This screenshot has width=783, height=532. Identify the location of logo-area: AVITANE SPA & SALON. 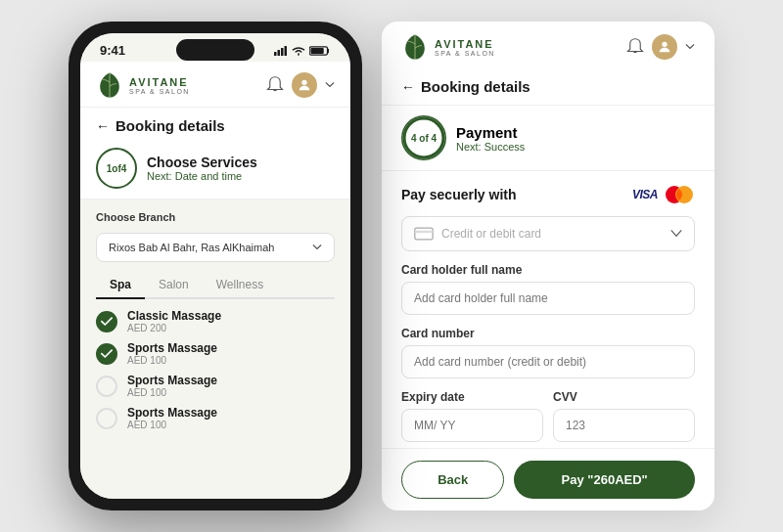
(143, 85).